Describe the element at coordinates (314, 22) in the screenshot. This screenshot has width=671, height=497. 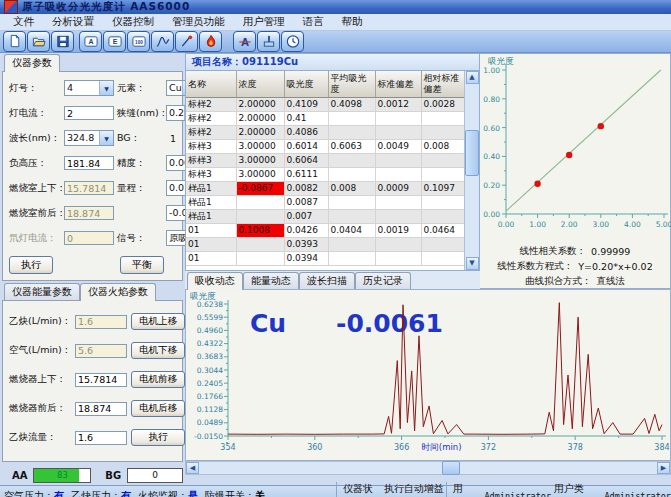
I see `menu-item-5: 语言` at that location.